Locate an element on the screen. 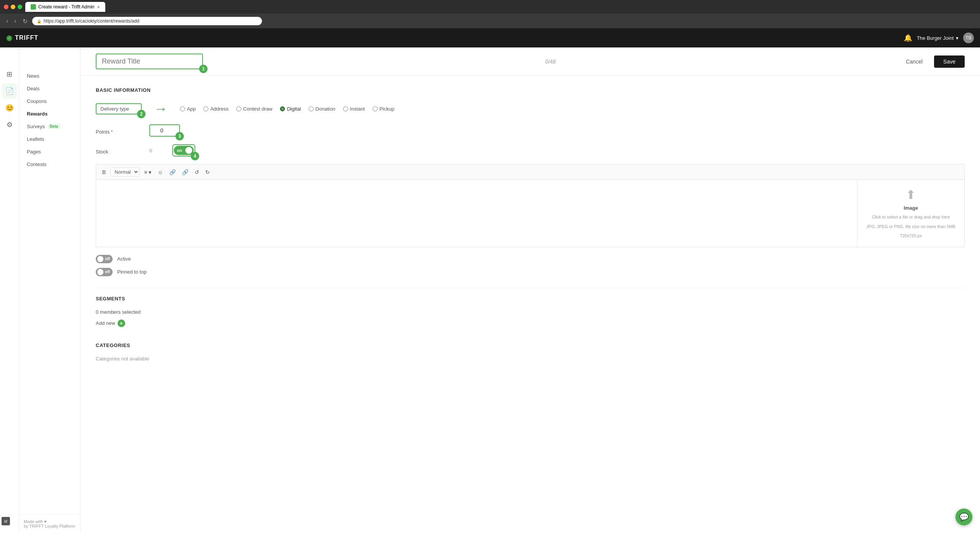 The width and height of the screenshot is (980, 533). delivery-option-app: App is located at coordinates (188, 109).